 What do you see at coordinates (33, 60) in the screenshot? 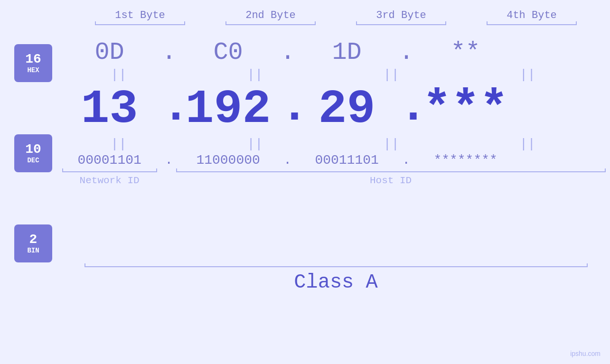
I see `hex-number: 16` at bounding box center [33, 60].